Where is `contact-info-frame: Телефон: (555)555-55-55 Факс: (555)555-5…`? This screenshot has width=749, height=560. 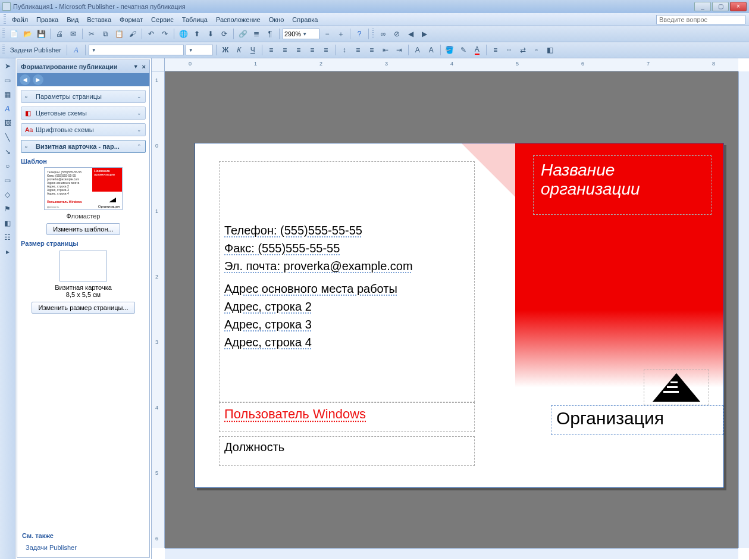
contact-info-frame: Телефон: (555)555-55-55 Факс: (555)555-5… is located at coordinates (347, 282).